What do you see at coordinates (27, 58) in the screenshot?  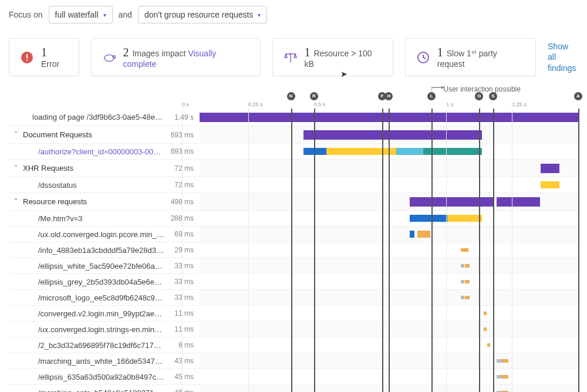 I see `error-icon` at bounding box center [27, 58].